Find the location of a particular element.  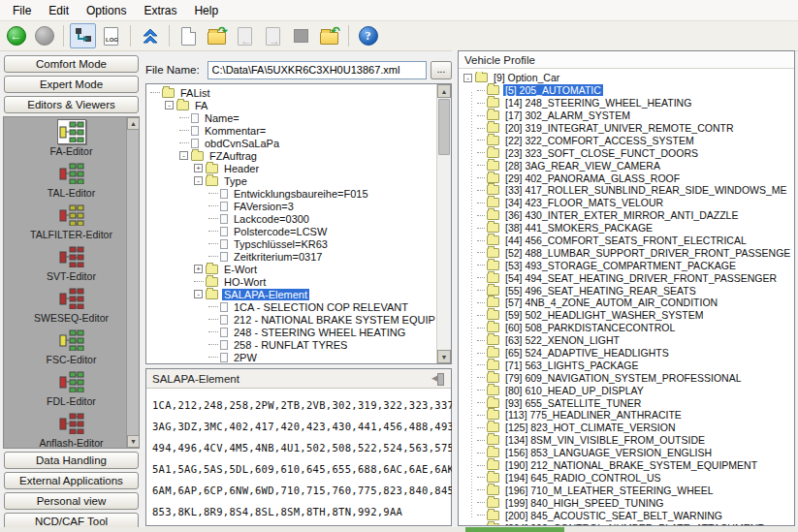

tree-row: [59] 502_HEADLIGHT_WASHER_SYSTEM is located at coordinates (634, 316).